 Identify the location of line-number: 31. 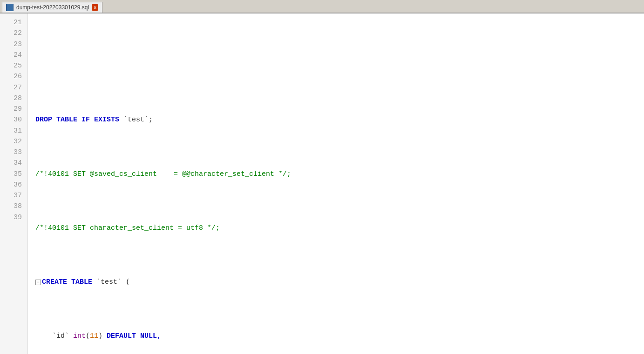
(14, 131).